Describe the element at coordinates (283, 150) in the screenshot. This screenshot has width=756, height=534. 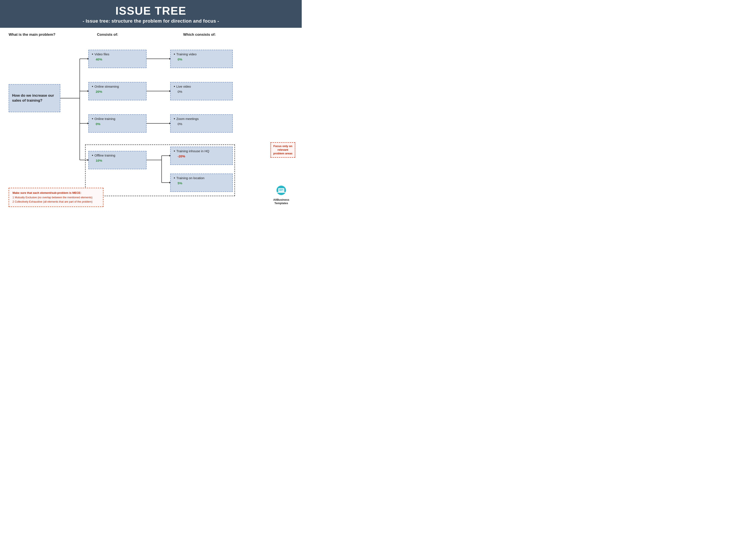
I see `focus-note: Focus only on relevant problem areas` at that location.